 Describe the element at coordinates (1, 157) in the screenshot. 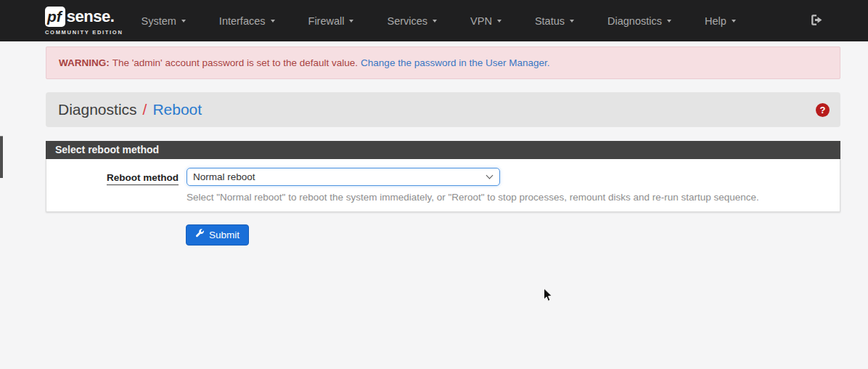

I see `left-edge-artifact` at that location.